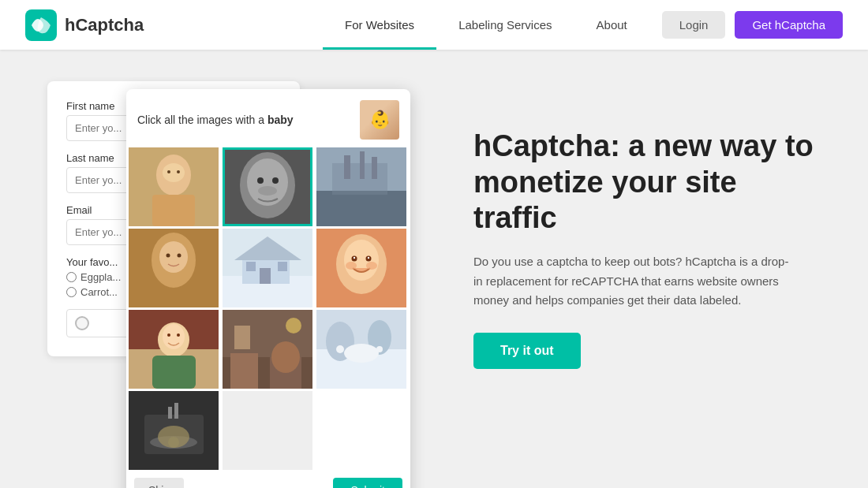 Image resolution: width=868 pixels, height=488 pixels. I want to click on sample-face-icon: 👶, so click(380, 120).